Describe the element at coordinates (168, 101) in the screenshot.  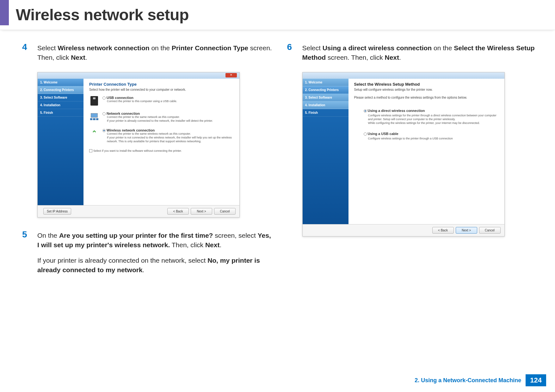
I see `option-usb-desc: Connect the printer to this computer usi…` at that location.